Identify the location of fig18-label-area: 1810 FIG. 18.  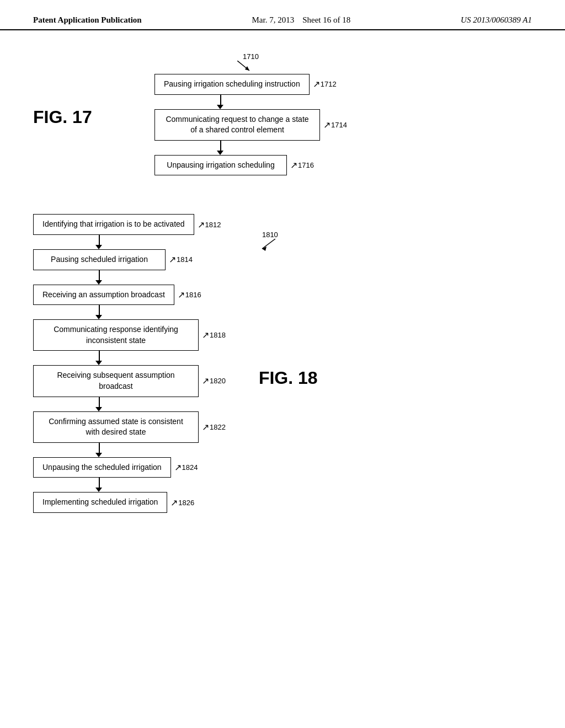
(288, 309).